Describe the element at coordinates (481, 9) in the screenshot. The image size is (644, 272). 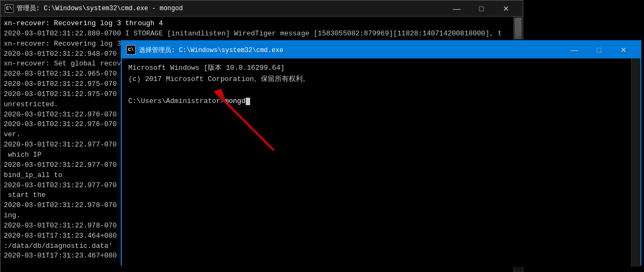
I see `bg-window-controls: — □ ✕` at that location.